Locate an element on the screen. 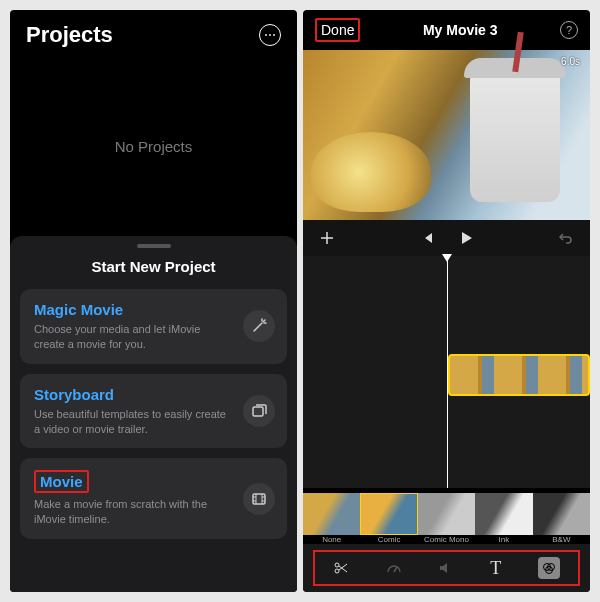 This screenshot has width=600, height=602. editor-header: Done My Movie 3 ? is located at coordinates (446, 30).